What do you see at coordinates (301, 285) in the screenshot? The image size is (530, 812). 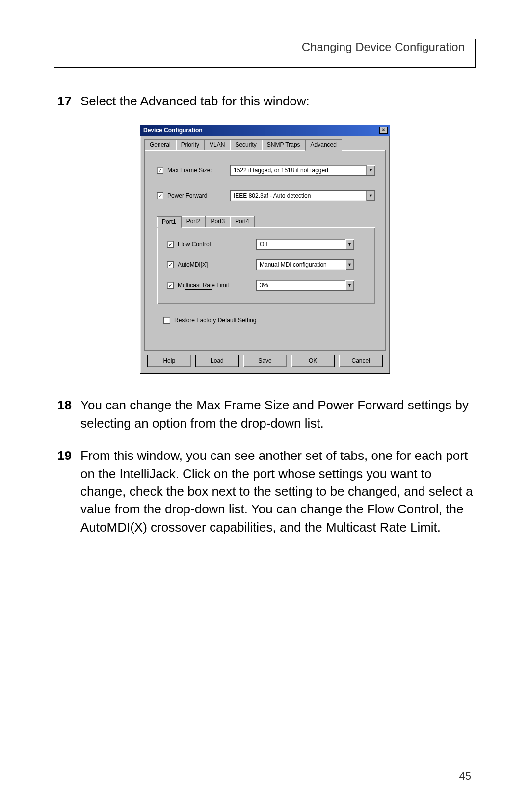 I see `select-value: 3%` at bounding box center [301, 285].